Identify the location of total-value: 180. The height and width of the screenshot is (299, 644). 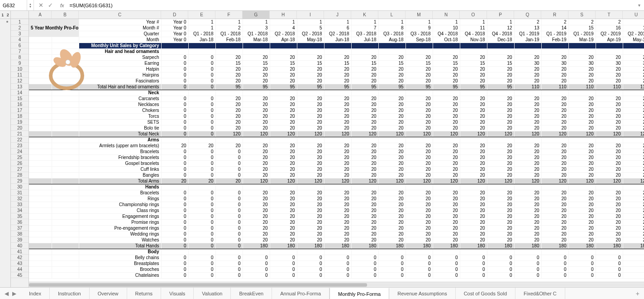
(283, 246).